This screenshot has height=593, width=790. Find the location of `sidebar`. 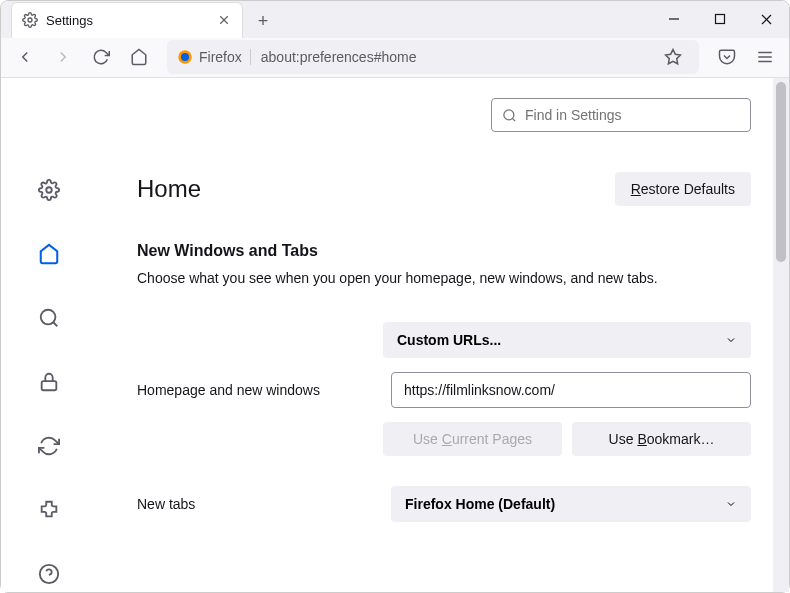

sidebar is located at coordinates (49, 335).